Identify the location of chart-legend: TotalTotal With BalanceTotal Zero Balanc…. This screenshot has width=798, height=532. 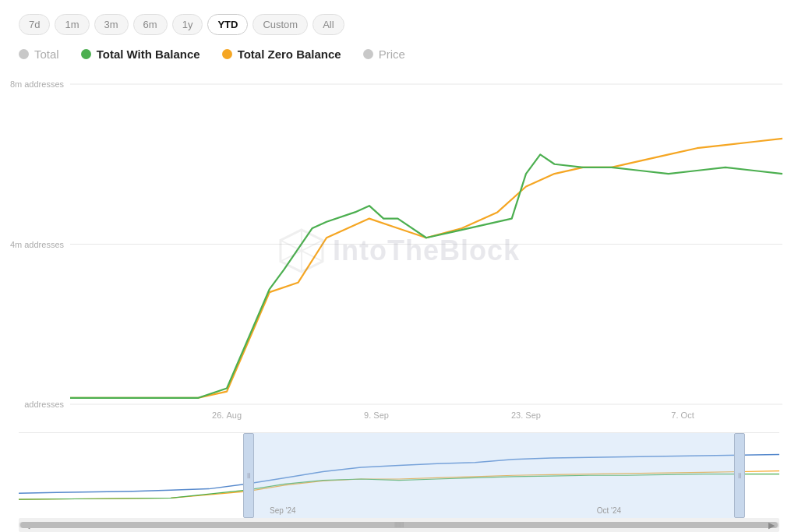
(399, 56).